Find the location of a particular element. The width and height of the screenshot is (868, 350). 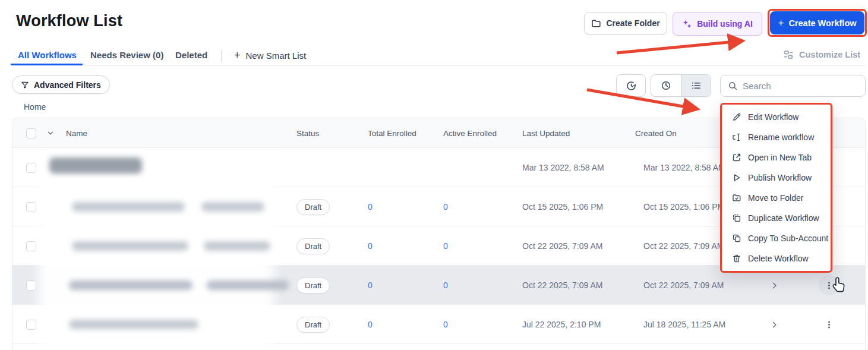

pencil-icon is located at coordinates (737, 117).